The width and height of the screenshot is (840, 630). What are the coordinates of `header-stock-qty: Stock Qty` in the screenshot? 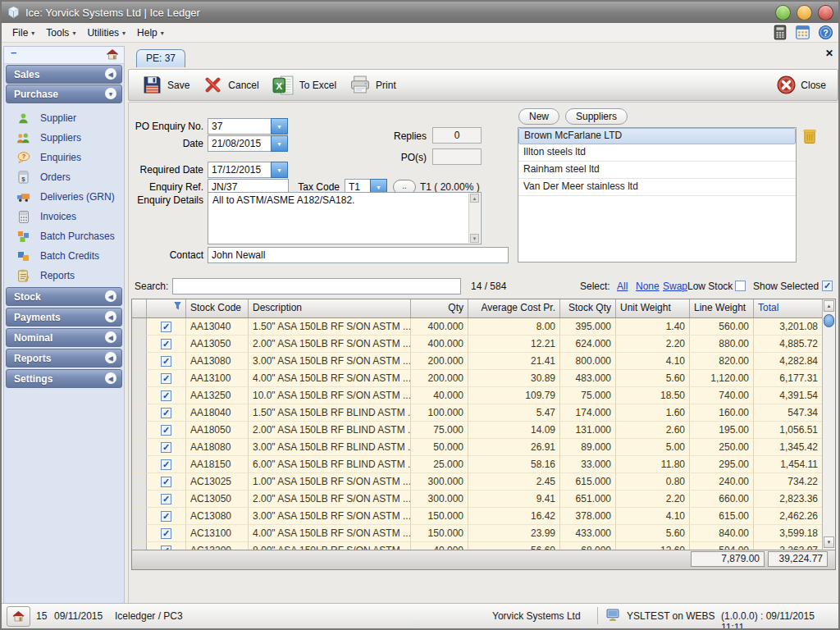 It's located at (588, 308).